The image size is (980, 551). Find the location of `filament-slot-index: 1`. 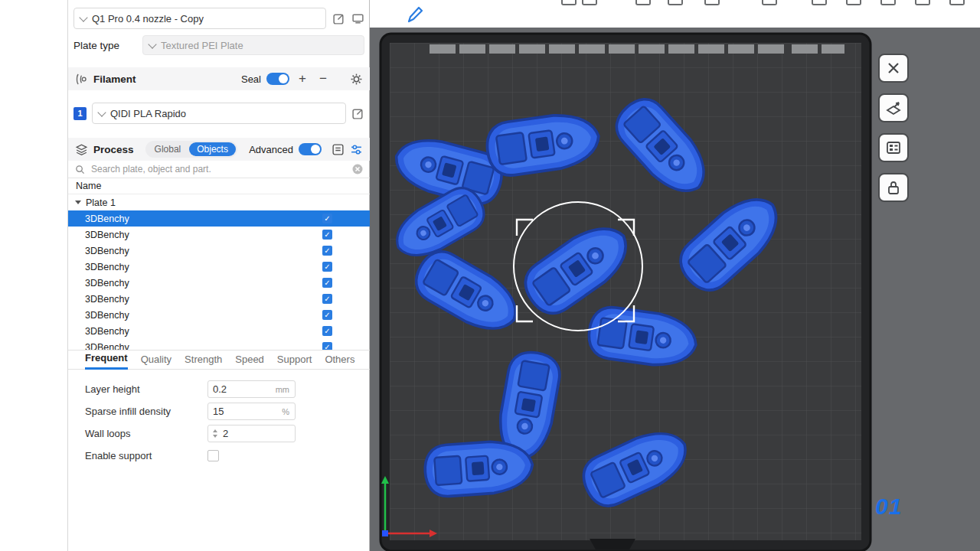

filament-slot-index: 1 is located at coordinates (80, 113).